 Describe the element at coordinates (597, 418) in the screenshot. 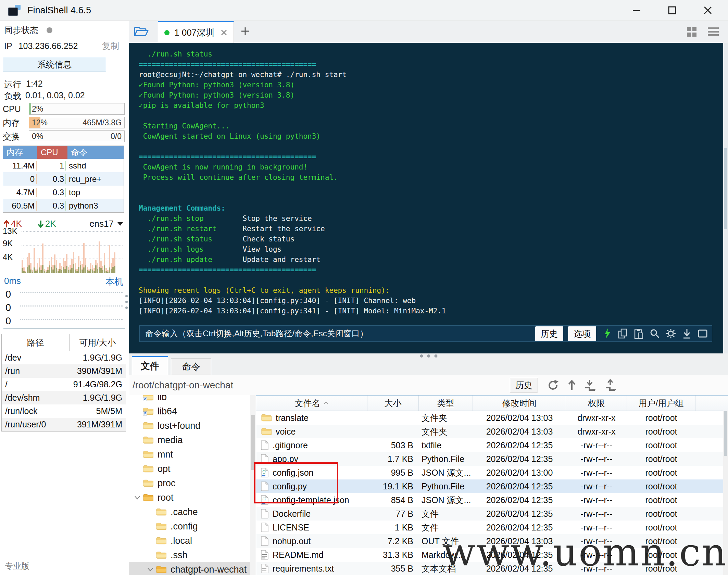

I see `file-perm: drwxr-xr-x` at that location.